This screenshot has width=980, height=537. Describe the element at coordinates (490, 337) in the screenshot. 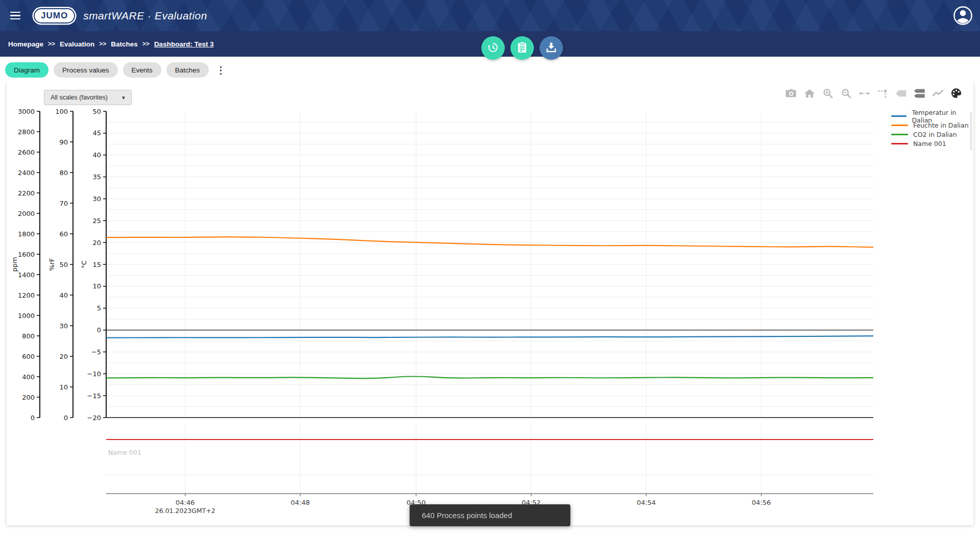

I see `series-line-temperatur-in-dalian` at that location.